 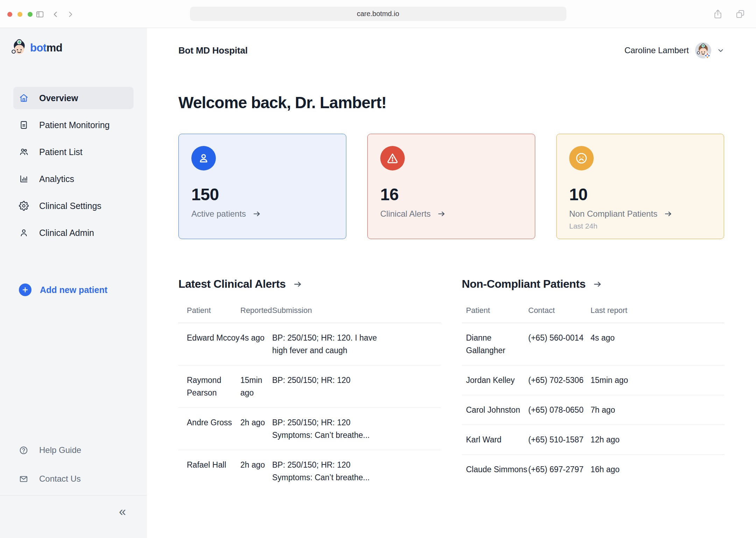 What do you see at coordinates (24, 206) in the screenshot?
I see `gear-icon` at bounding box center [24, 206].